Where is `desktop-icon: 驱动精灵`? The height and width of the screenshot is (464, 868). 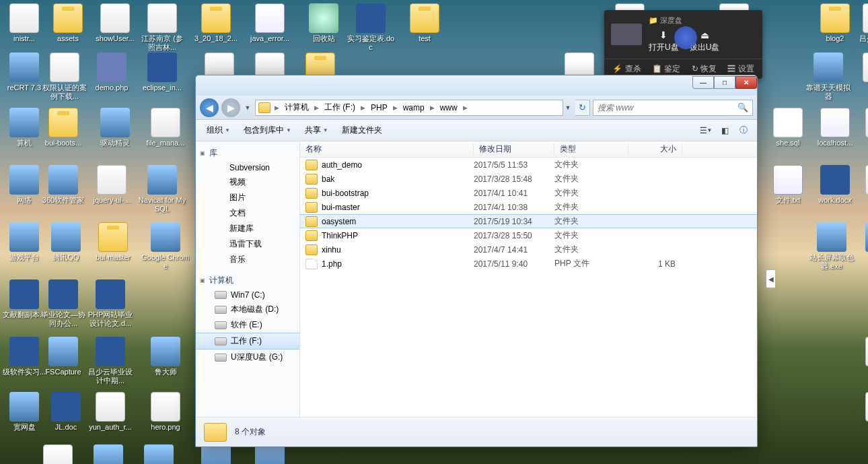 desktop-icon: 驱动精灵 is located at coordinates (115, 128).